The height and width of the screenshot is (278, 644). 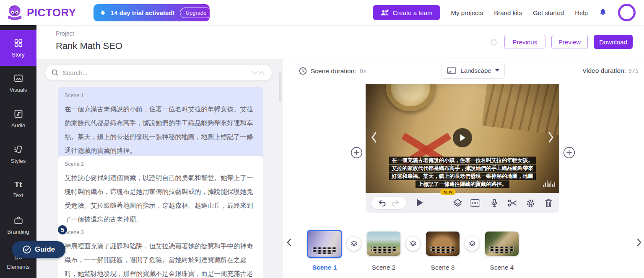 I want to click on add-scene-left-button, so click(x=356, y=152).